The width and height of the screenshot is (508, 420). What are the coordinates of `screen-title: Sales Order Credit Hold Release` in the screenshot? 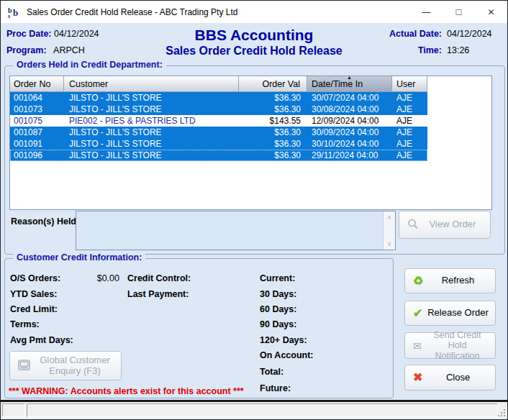 It's located at (254, 51).